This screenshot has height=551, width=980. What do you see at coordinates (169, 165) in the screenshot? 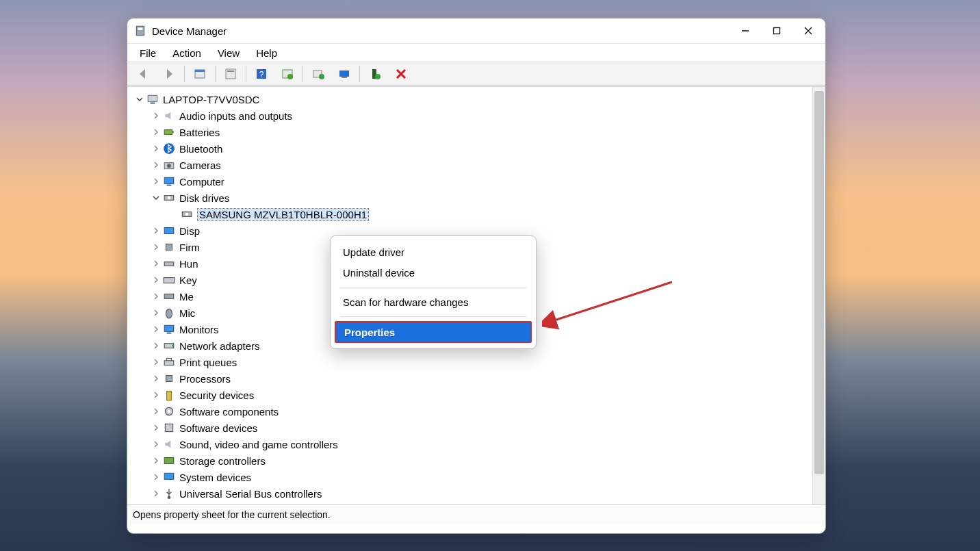
I see `camera-icon` at bounding box center [169, 165].